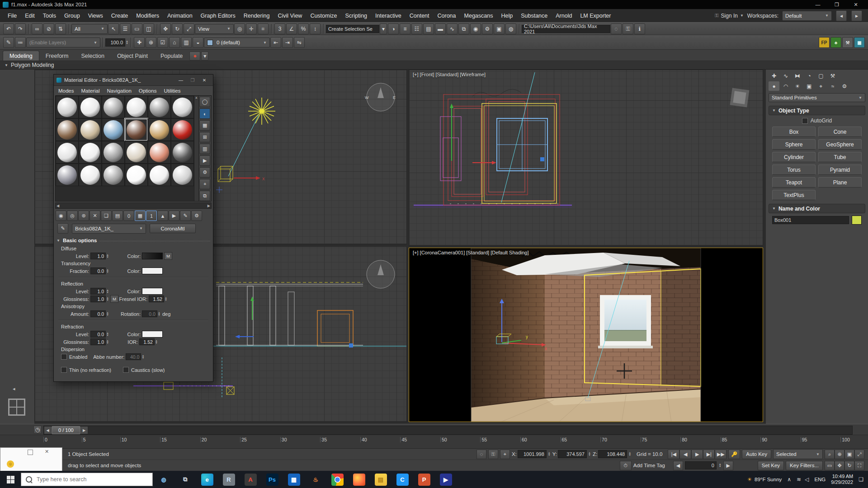 The width and height of the screenshot is (868, 488). I want to click on edge-icon: e, so click(207, 480).